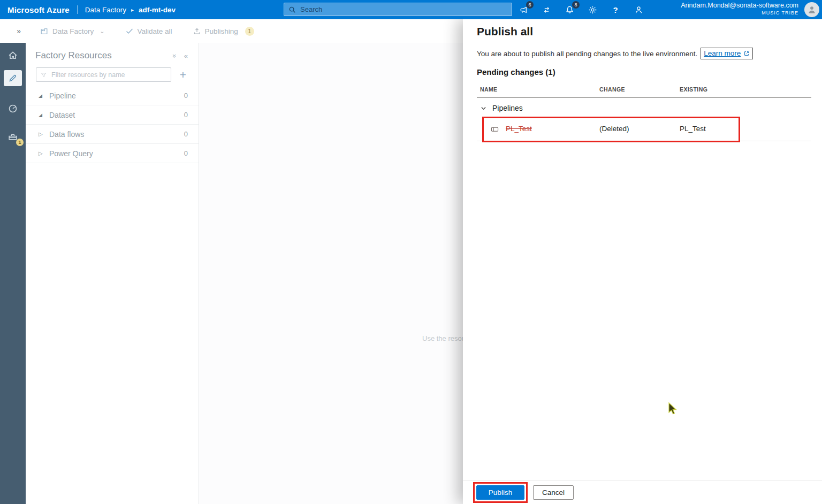  Describe the element at coordinates (13, 109) in the screenshot. I see `nav-monitor` at that location.